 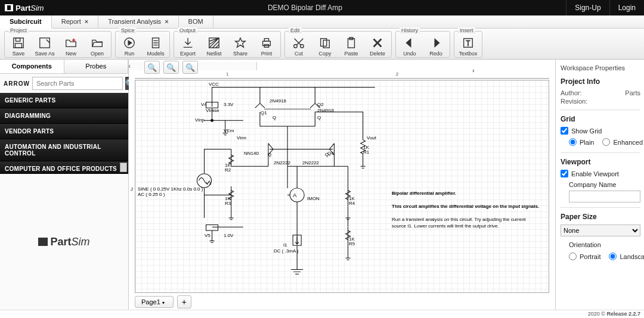 What do you see at coordinates (64, 132) in the screenshot?
I see `cat-vendor: VENDOR PARTS` at bounding box center [64, 132].